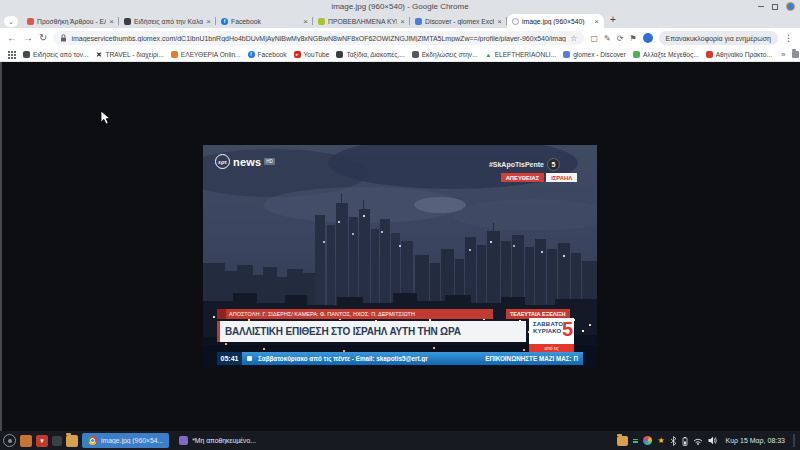  Describe the element at coordinates (268, 54) in the screenshot. I see `bookmark-facebook: fFacebook` at that location.